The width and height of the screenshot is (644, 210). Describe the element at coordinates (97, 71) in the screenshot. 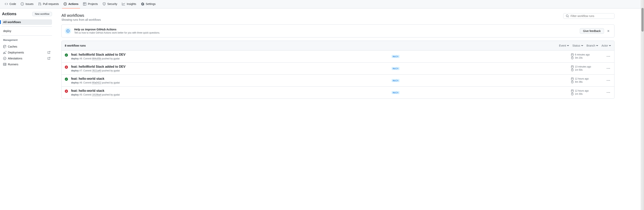

I see `commit-sha: 3521a40` at that location.